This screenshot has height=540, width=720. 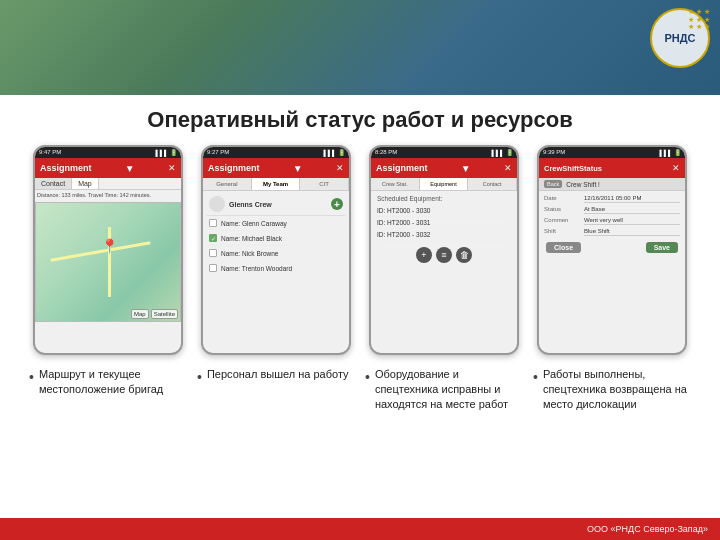 I want to click on map-controls: Map Satellite, so click(x=154, y=314).